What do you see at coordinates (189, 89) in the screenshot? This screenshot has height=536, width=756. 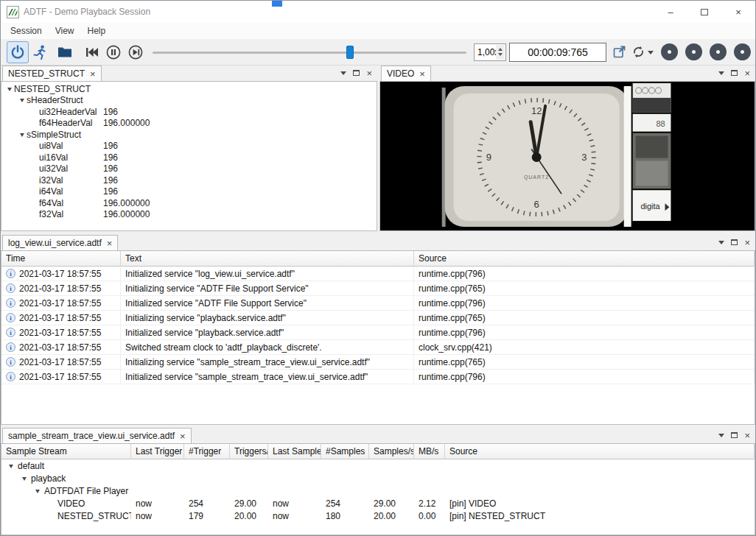 I see `tree-row: NESTED_STRUCT` at bounding box center [189, 89].